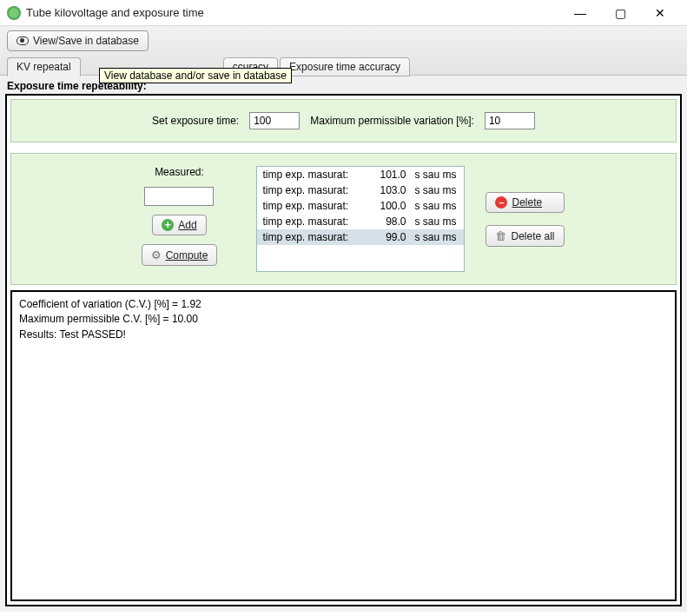 The image size is (687, 616). I want to click on list-item: timp exp. masurat: 103.0 s sau ms, so click(360, 190).